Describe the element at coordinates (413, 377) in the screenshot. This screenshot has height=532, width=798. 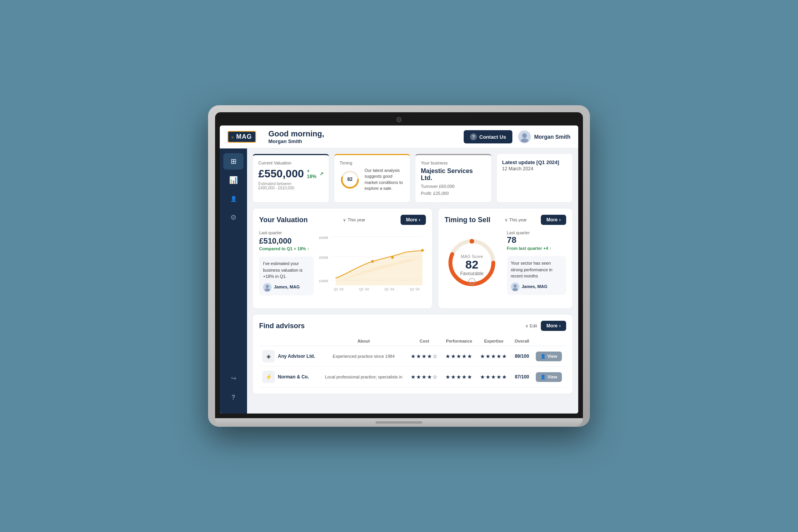
I see `table-row: ⚡ Norman & Co. Local professional practi…` at that location.